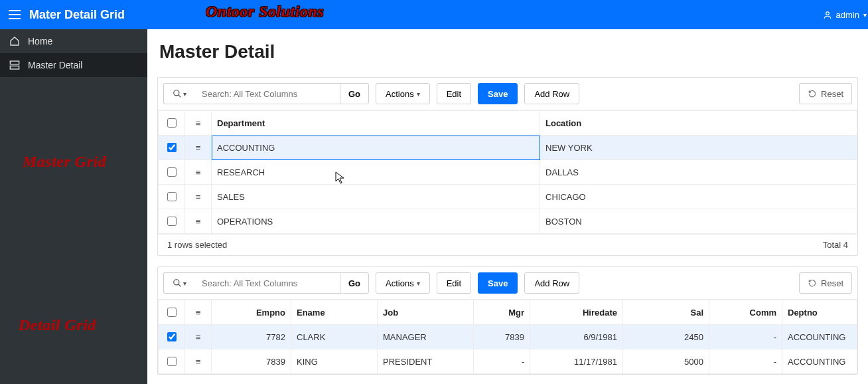 This screenshot has width=868, height=384. Describe the element at coordinates (376, 197) in the screenshot. I see `cell-department: SALES` at that location.